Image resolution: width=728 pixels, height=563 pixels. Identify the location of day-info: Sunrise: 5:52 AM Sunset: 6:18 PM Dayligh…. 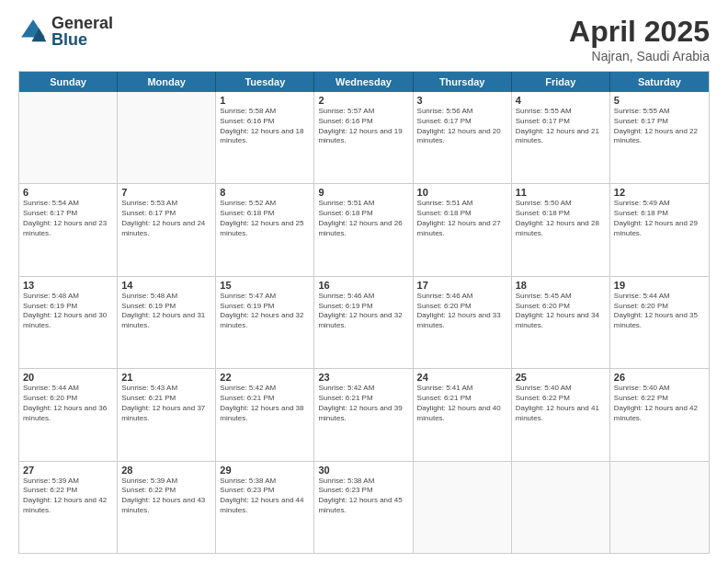
(265, 219).